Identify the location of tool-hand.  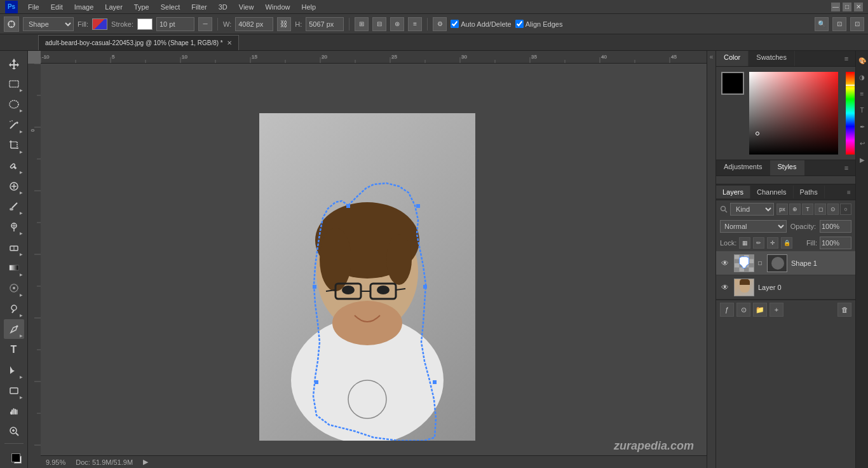
(14, 411).